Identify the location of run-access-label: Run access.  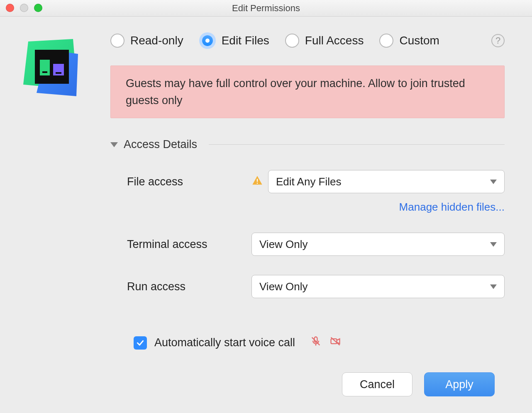
(189, 287).